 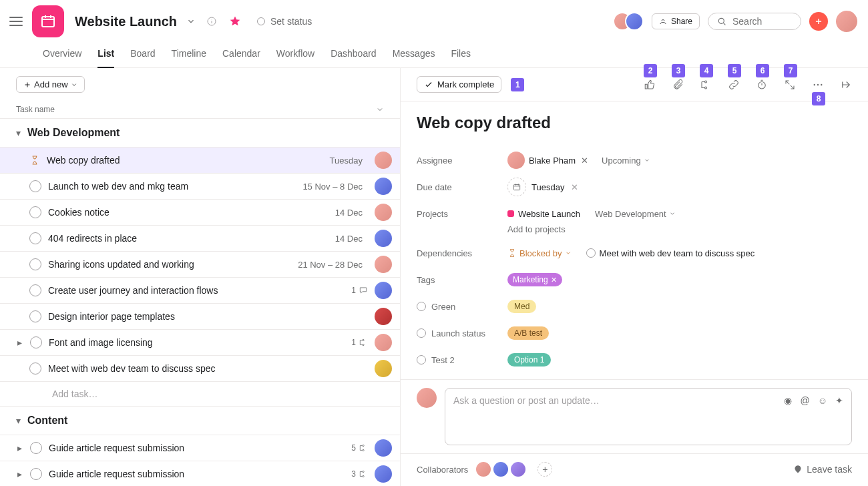 What do you see at coordinates (544, 214) in the screenshot?
I see `project-chip: Website Launch` at bounding box center [544, 214].